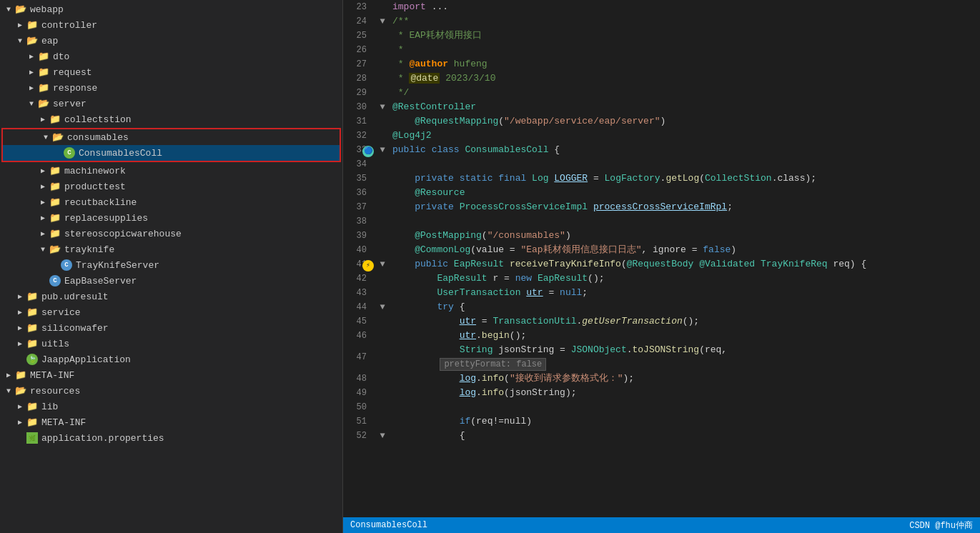  I want to click on code-line-47: 47 String jsonString = JSONObject.toJSON…, so click(662, 357).